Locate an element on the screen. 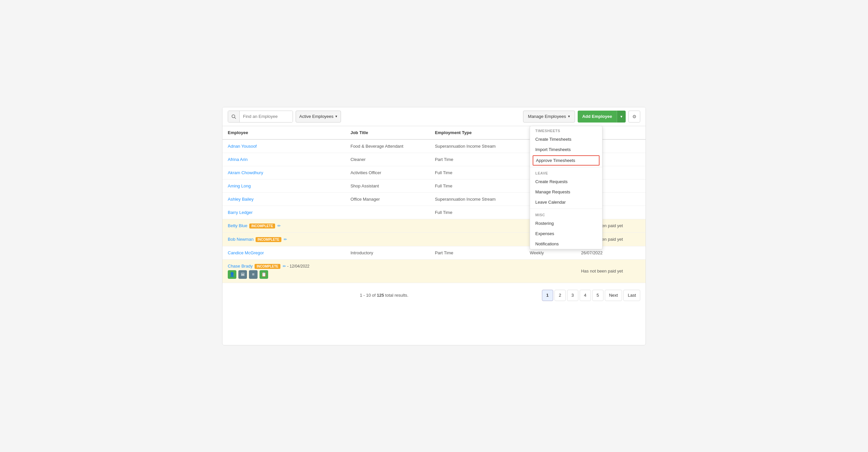 This screenshot has width=868, height=452. employee-name-link: Candice McGregor is located at coordinates (246, 253).